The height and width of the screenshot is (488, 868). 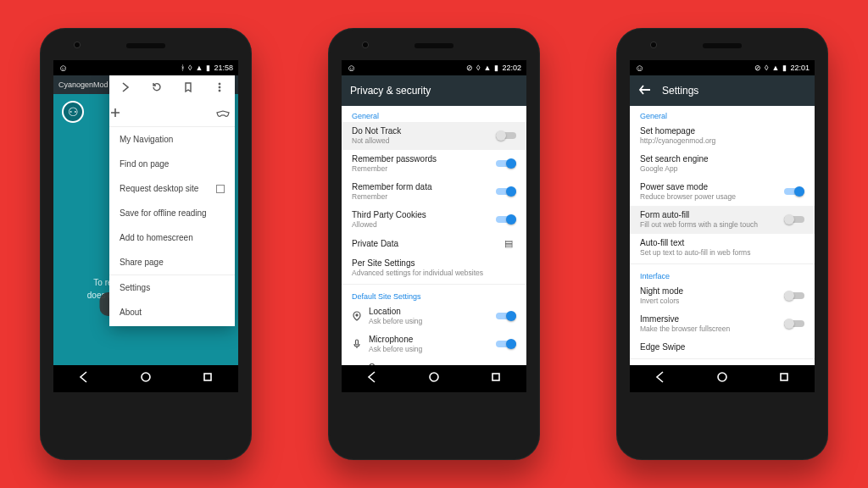 What do you see at coordinates (794, 219) in the screenshot?
I see `toggle-form-autofill` at bounding box center [794, 219].